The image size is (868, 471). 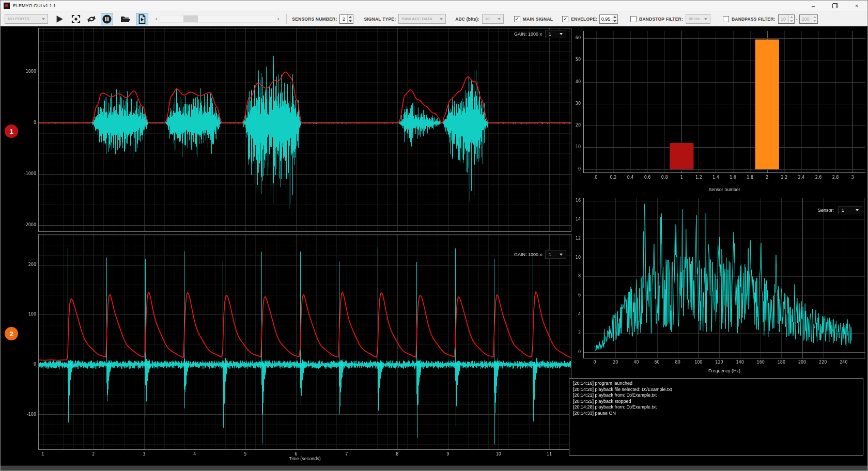 What do you see at coordinates (157, 19) in the screenshot?
I see `scroll-left-button: ‹` at bounding box center [157, 19].